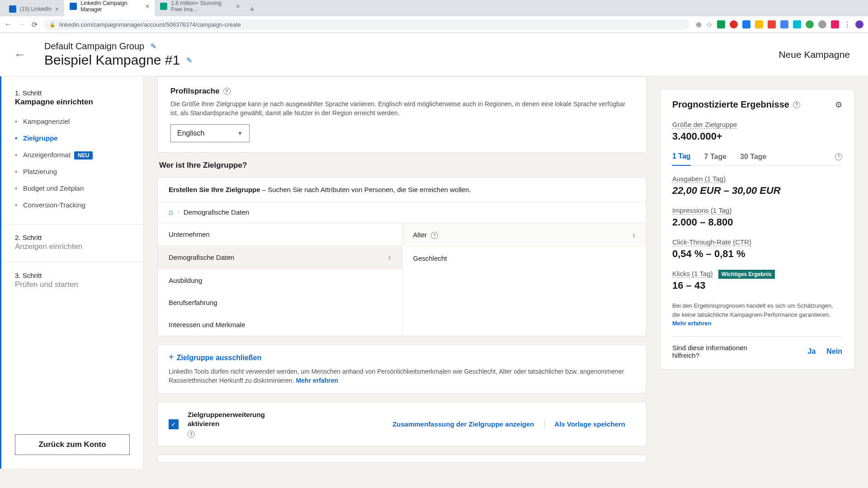 This screenshot has height=488, width=868. What do you see at coordinates (682, 159) in the screenshot?
I see `tab-1-day: 1 Tag` at bounding box center [682, 159].